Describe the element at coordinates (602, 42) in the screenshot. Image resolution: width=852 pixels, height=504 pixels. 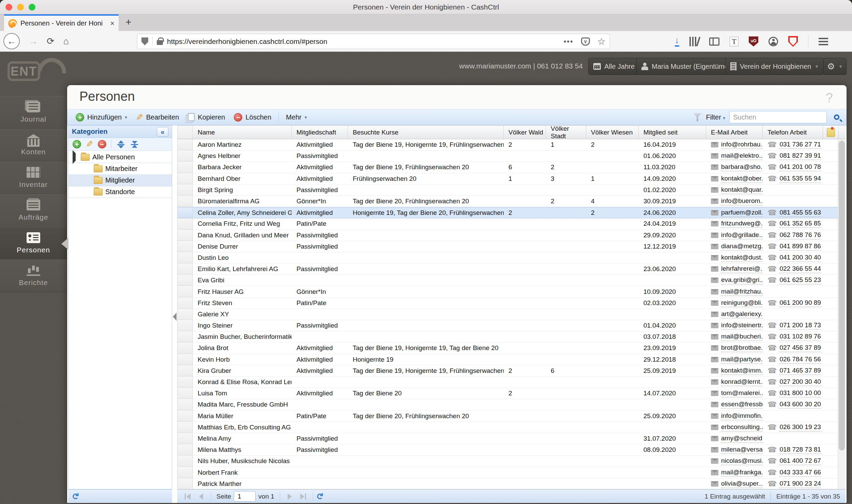
I see `bookmark-star-icon: ☆` at that location.